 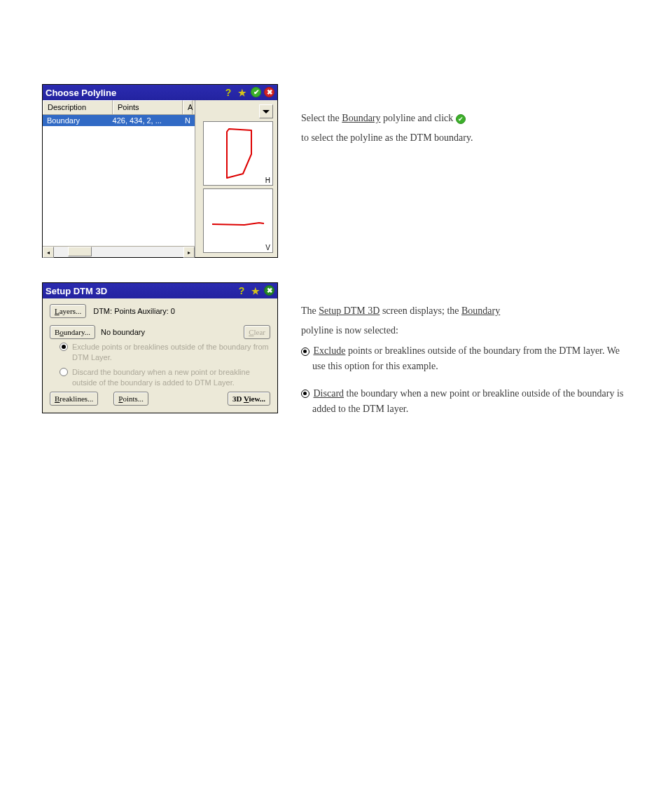 What do you see at coordinates (190, 121) in the screenshot?
I see `cell-a: N` at bounding box center [190, 121].